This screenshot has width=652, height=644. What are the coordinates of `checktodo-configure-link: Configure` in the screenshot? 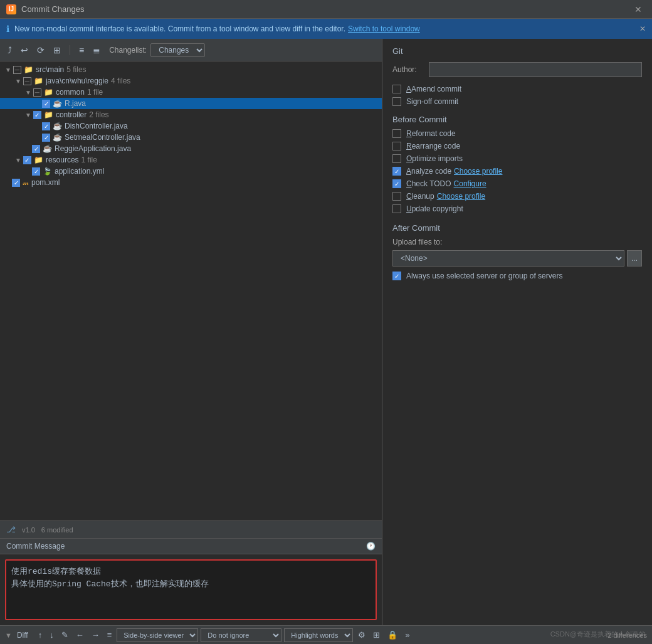 It's located at (470, 184).